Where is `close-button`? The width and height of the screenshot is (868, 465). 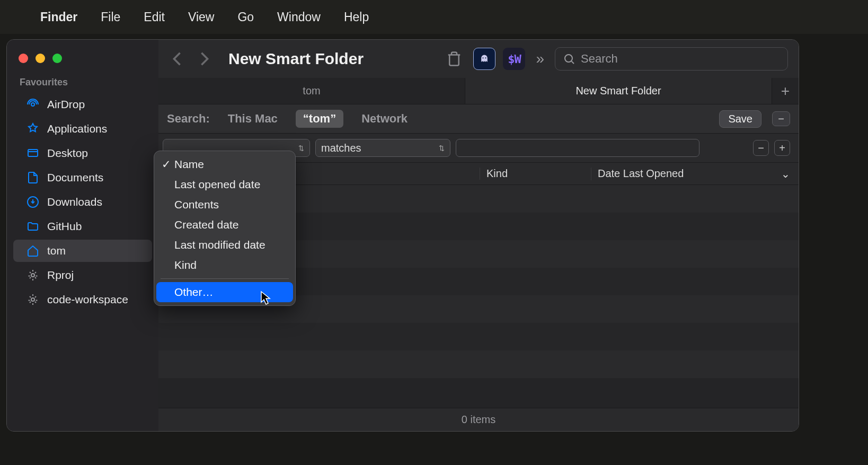 close-button is located at coordinates (23, 58).